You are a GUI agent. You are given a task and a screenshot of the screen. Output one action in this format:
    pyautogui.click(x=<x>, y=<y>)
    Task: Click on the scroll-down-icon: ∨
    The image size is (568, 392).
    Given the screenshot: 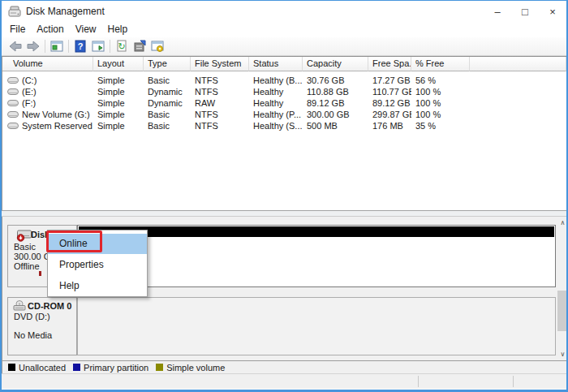 What is the action you would take?
    pyautogui.click(x=562, y=354)
    